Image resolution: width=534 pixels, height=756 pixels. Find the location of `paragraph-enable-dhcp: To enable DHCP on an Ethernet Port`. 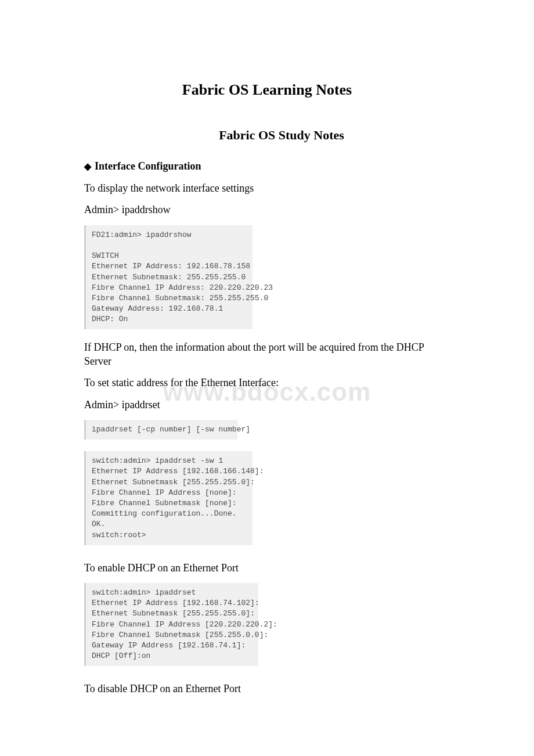

paragraph-enable-dhcp: To enable DHCP on an Ethernet Port is located at coordinates (267, 568).